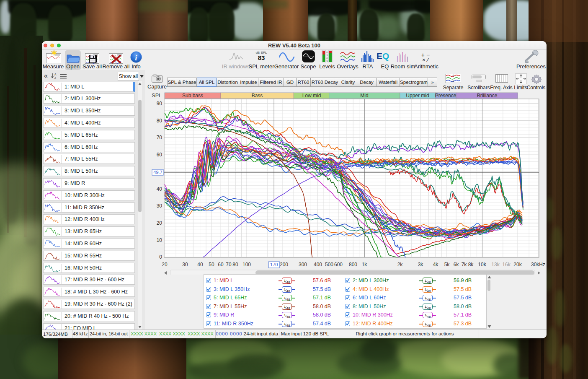 This screenshot has height=379, width=588. I want to click on svg-text: 300, so click(303, 265).